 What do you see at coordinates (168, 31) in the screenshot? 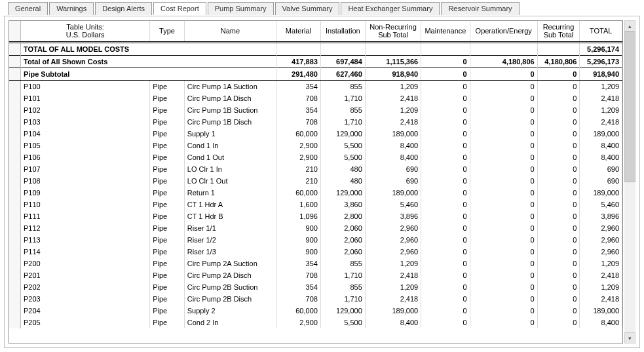
I see `header-type: Type` at bounding box center [168, 31].